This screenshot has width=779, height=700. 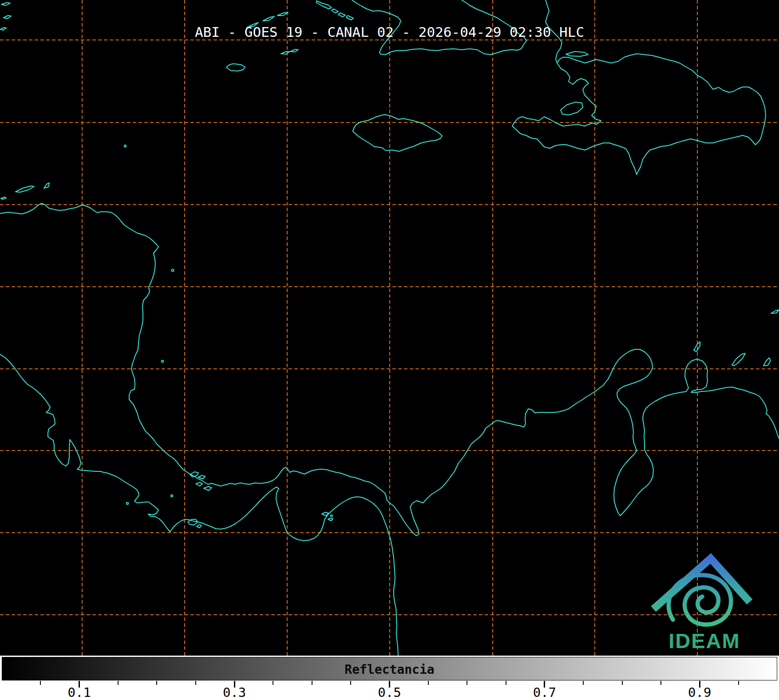 What do you see at coordinates (545, 692) in the screenshot?
I see `colorbar-tick-label: 0.7` at bounding box center [545, 692].